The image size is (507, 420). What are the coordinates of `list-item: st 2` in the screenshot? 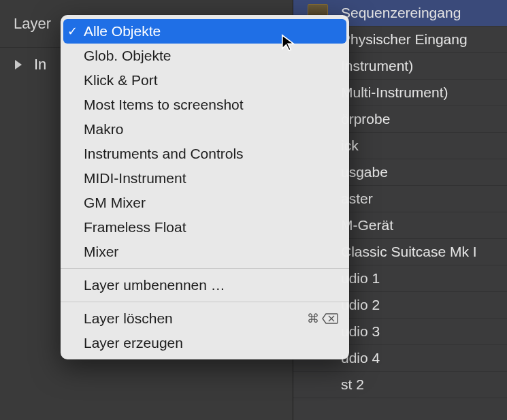 It's located at (400, 385).